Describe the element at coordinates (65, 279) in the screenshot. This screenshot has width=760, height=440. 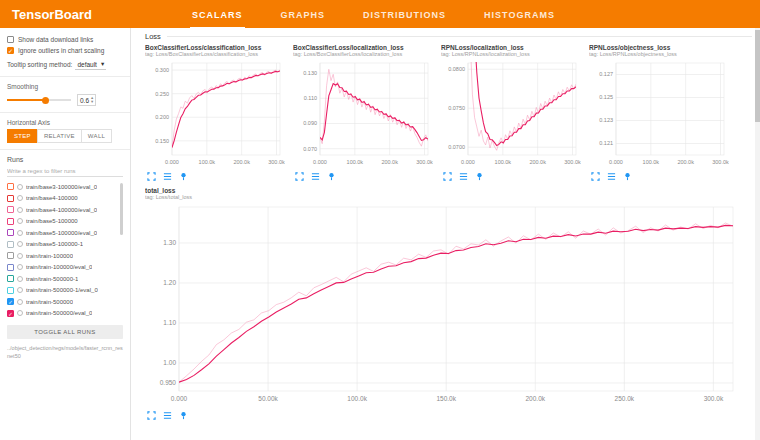
I see `run-item: train/train-500000-1` at that location.